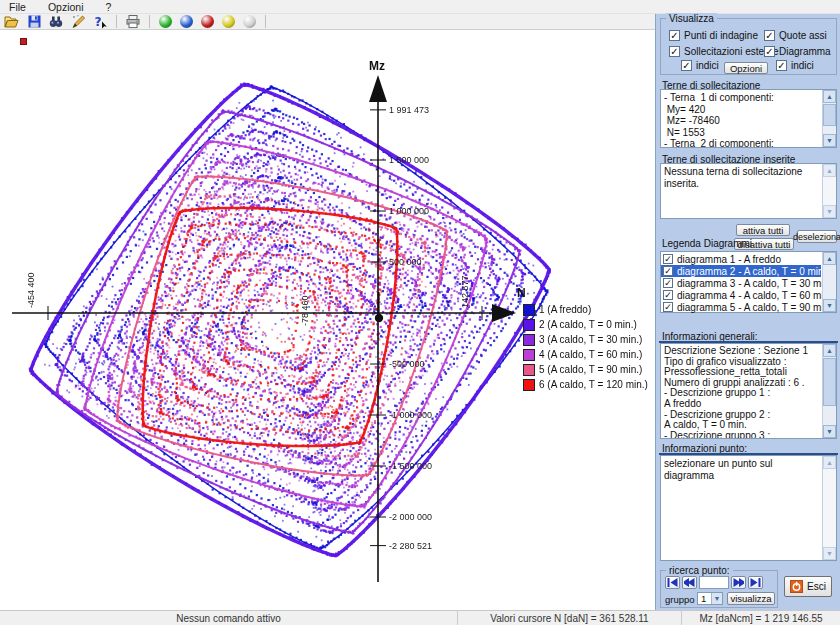 Image resolution: width=840 pixels, height=625 pixels. I want to click on ball-yellow-icon, so click(228, 22).